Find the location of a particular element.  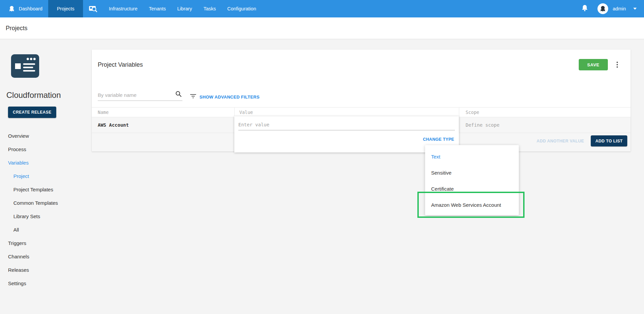

row-actions: ADD ANOTHER VALUE ADD TO LIST is located at coordinates (582, 141).